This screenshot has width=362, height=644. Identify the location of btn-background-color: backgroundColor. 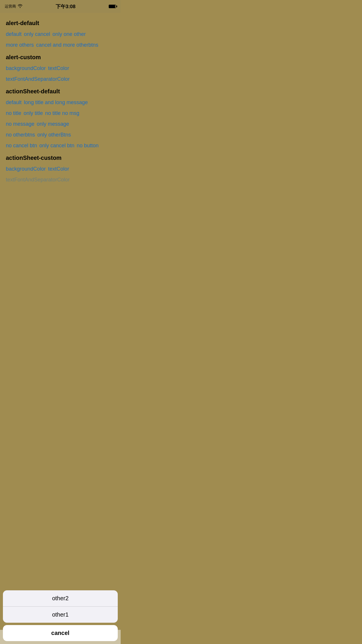
(26, 68).